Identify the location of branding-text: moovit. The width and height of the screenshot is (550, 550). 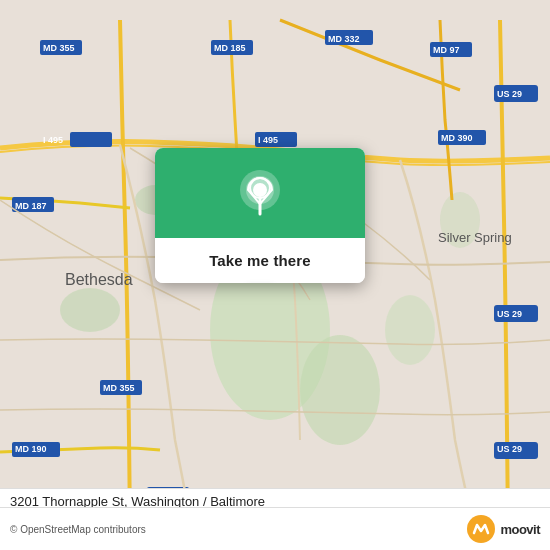
(520, 530).